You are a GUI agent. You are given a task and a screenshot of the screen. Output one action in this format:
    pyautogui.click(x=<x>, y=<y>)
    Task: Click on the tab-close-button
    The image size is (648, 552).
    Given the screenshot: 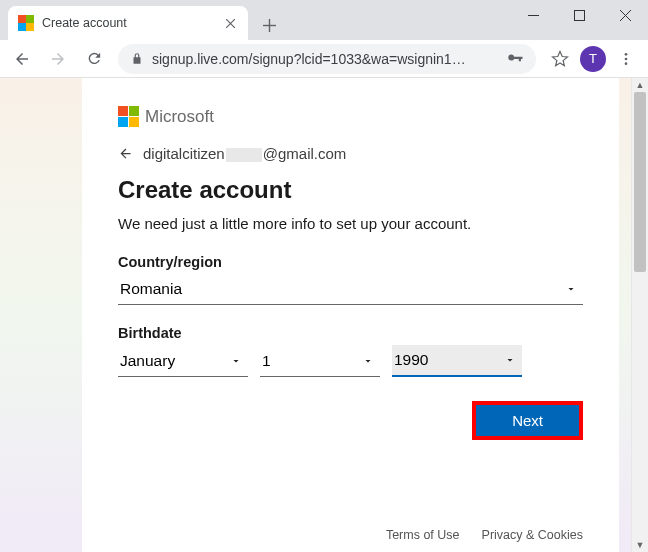 What is the action you would take?
    pyautogui.click(x=230, y=23)
    